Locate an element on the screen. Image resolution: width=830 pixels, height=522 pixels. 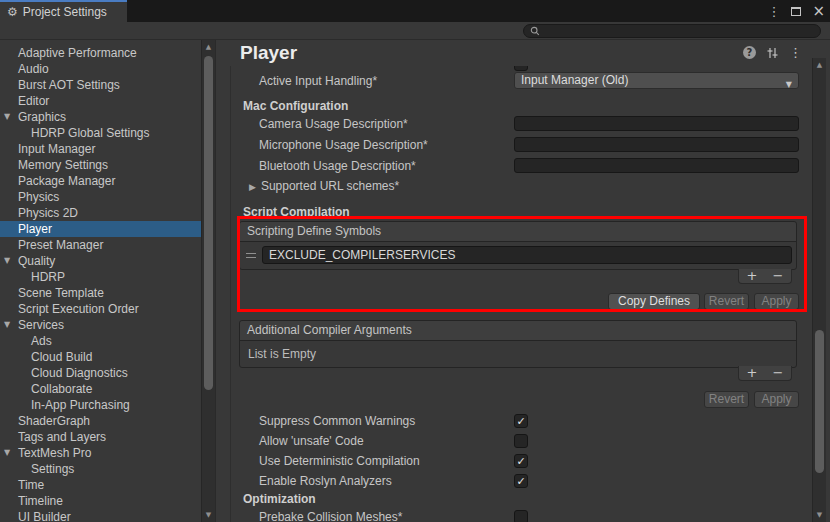
use-deterministic-compilation-checkbox: ✓ is located at coordinates (521, 461).